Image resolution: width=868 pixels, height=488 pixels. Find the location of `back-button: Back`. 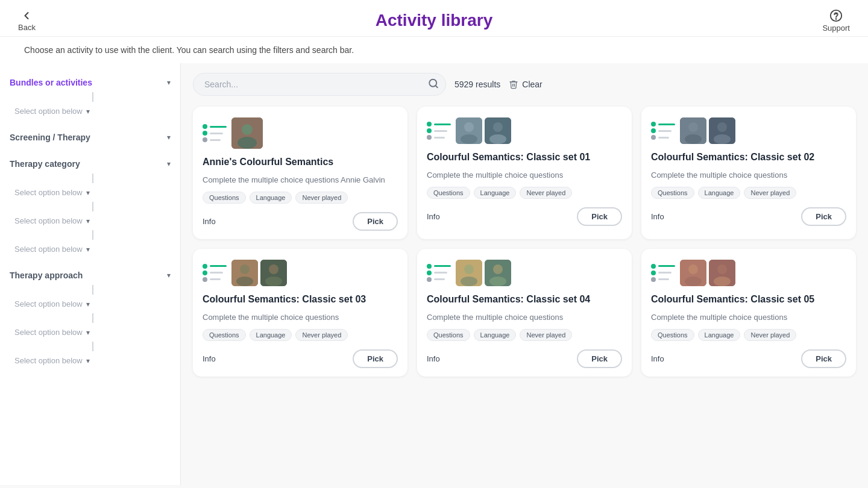

back-button: Back is located at coordinates (27, 20).